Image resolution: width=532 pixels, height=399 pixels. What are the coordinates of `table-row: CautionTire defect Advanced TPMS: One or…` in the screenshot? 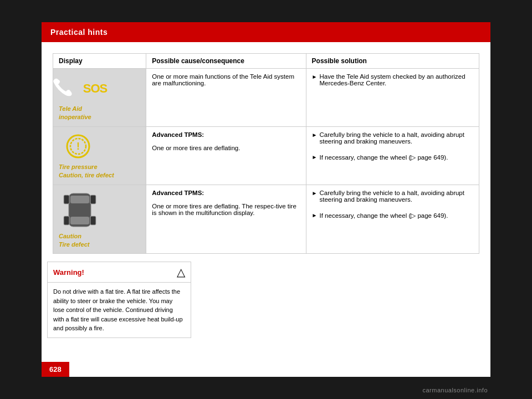 It's located at (266, 219).